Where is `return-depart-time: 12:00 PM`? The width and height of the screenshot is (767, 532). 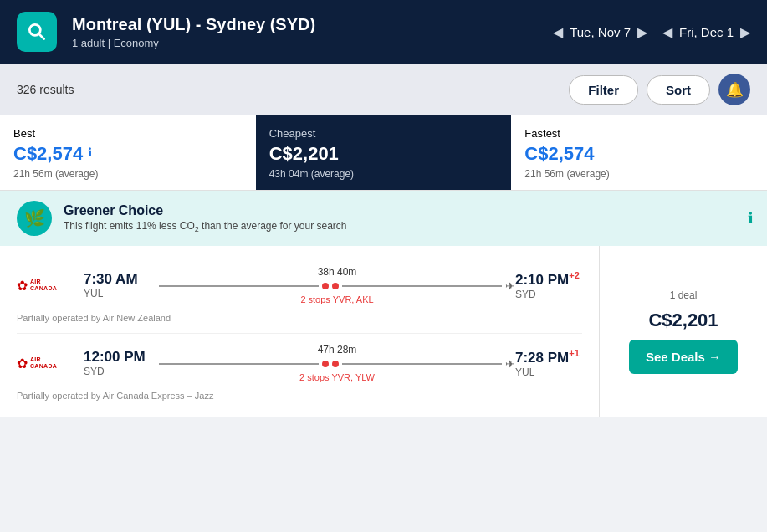 return-depart-time: 12:00 PM is located at coordinates (121, 357).